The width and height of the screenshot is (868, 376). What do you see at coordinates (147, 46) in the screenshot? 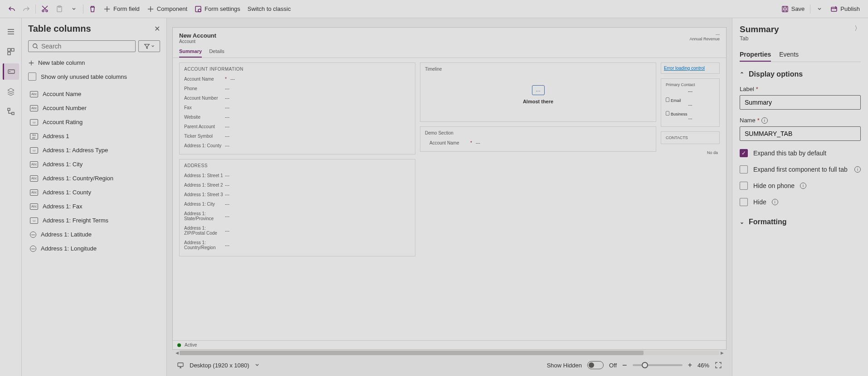
I see `filter-icon` at bounding box center [147, 46].